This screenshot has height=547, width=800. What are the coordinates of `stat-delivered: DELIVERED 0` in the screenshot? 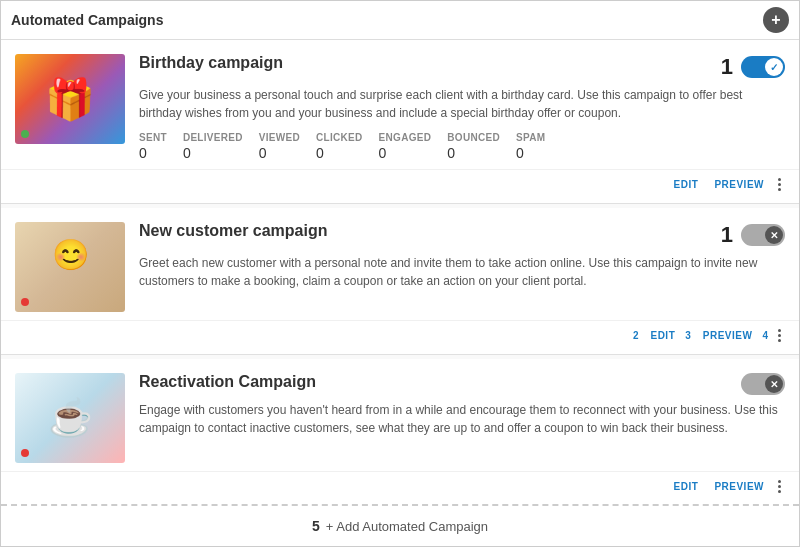 It's located at (213, 146).